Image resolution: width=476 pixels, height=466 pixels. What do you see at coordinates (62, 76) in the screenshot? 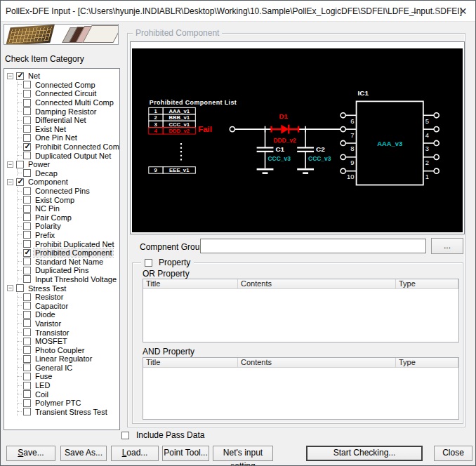
I see `tree-item-net: −Net` at bounding box center [62, 76].